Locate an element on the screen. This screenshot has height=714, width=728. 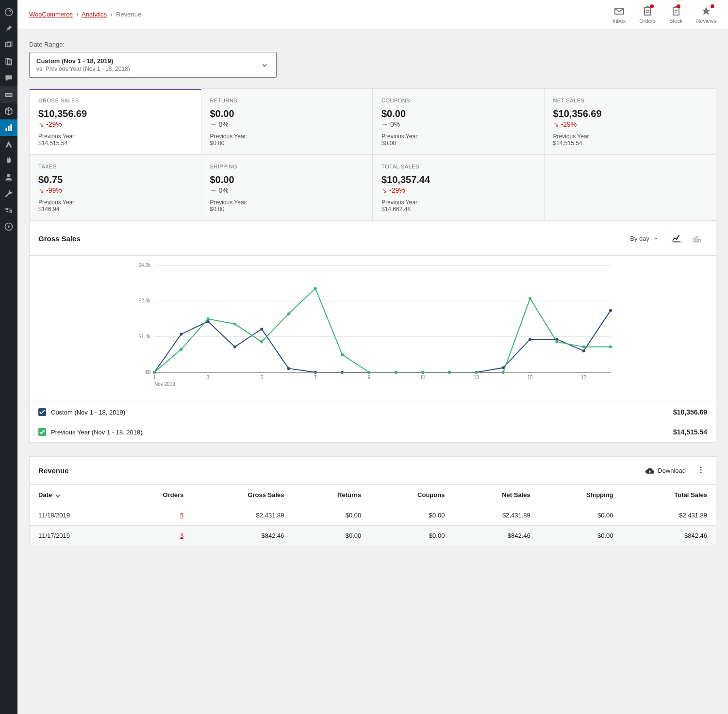
sidebar-item-woocommerce: WOO is located at coordinates (9, 95).